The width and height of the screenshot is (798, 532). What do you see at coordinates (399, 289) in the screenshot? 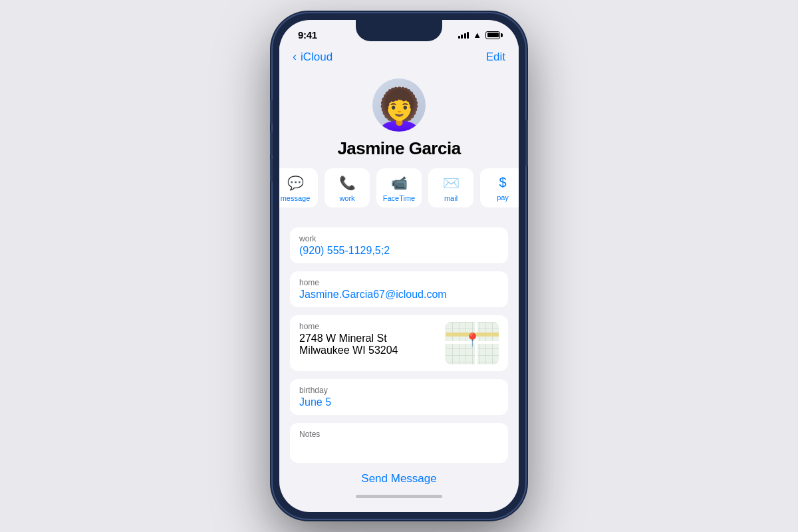
I see `home-email-row: home Jasmine.Garcia67@icloud.com` at bounding box center [399, 289].